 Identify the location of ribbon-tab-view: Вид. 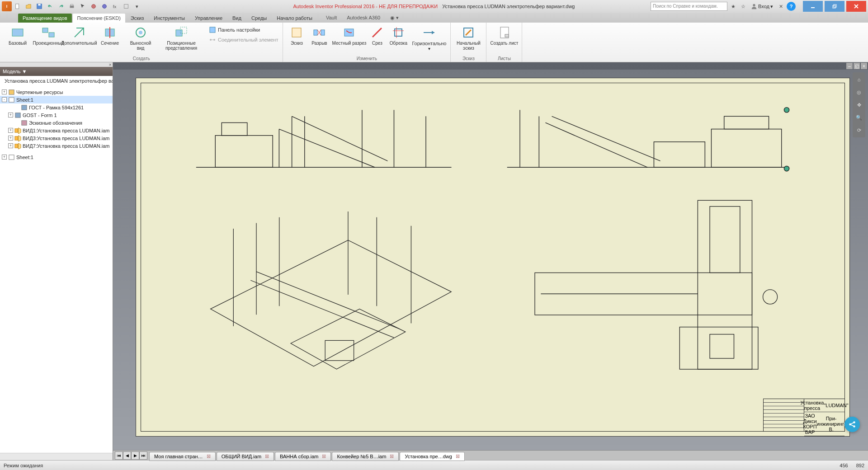
(237, 18).